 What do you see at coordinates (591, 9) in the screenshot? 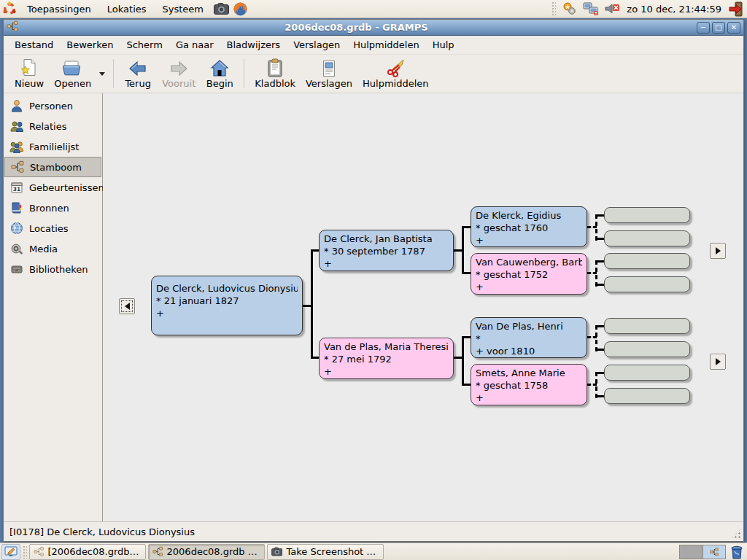
I see `network-icon` at bounding box center [591, 9].